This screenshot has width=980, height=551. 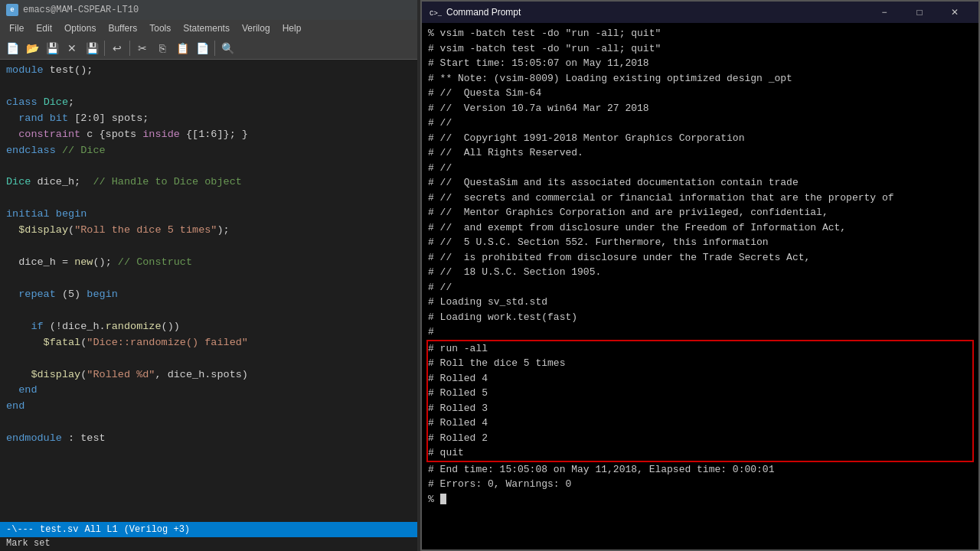 I want to click on paste-button: 📋, so click(x=182, y=48).